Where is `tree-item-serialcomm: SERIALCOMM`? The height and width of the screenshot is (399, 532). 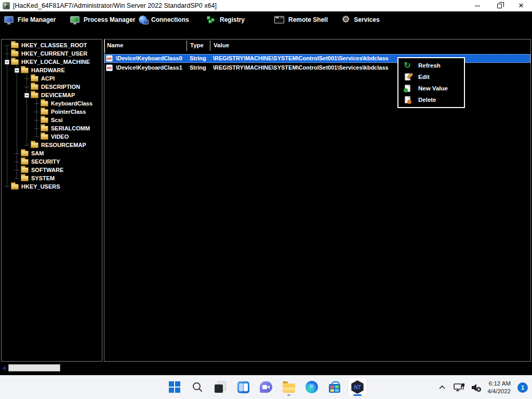 tree-item-serialcomm: SERIALCOMM is located at coordinates (52, 128).